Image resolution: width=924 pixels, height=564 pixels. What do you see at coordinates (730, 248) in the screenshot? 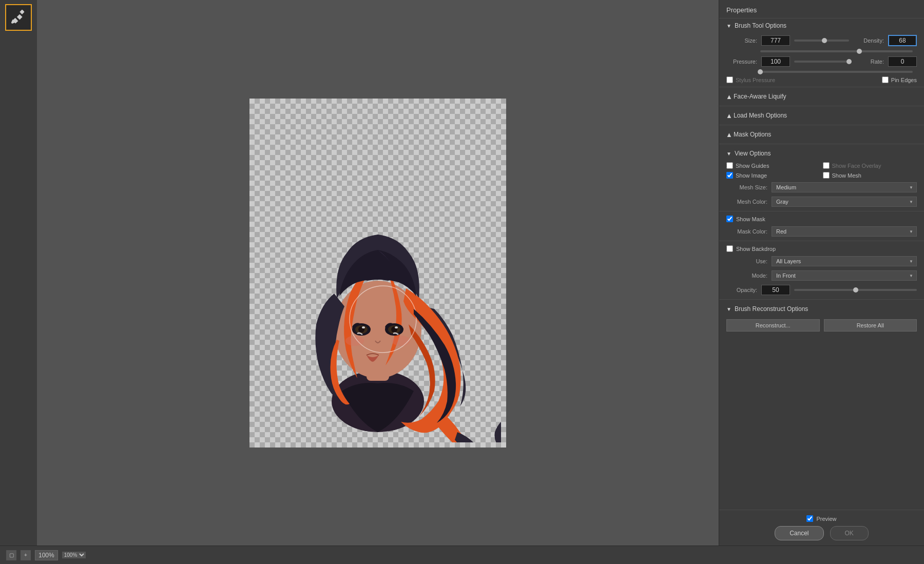
I see `show-backdrop-checkbox` at bounding box center [730, 248].